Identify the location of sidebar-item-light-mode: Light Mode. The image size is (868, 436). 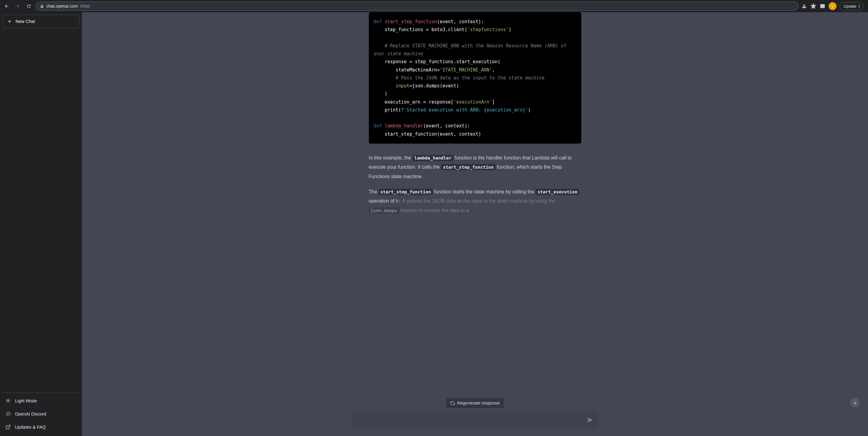
(41, 401).